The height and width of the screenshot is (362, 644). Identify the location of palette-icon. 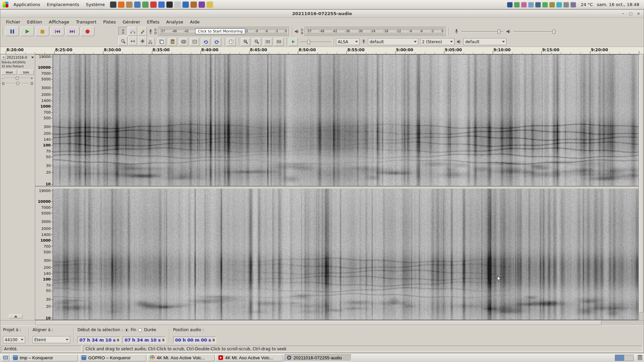
(524, 5).